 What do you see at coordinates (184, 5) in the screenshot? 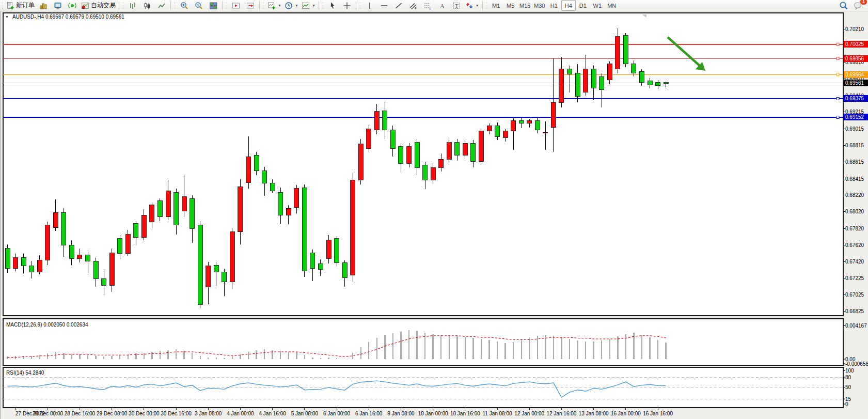
I see `zoom-in-button` at bounding box center [184, 5].